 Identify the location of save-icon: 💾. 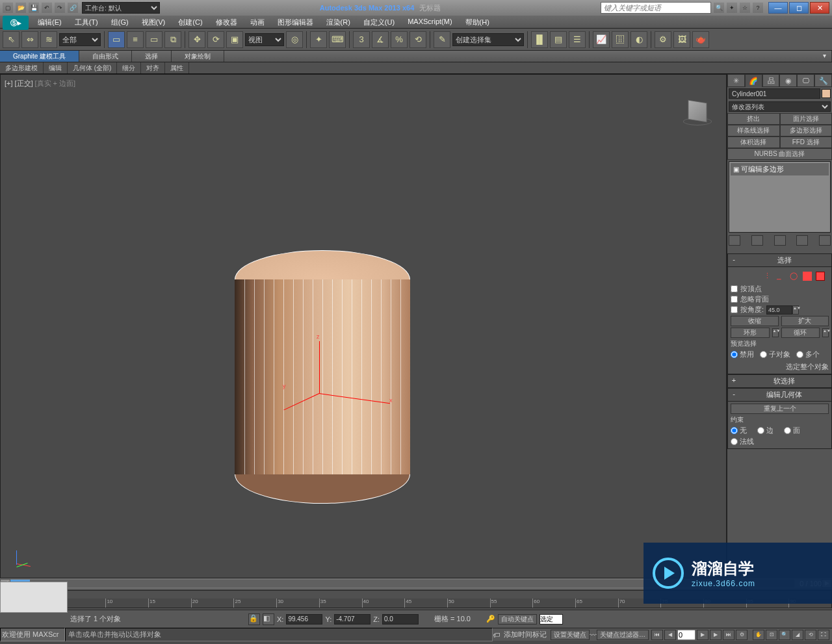
(34, 8).